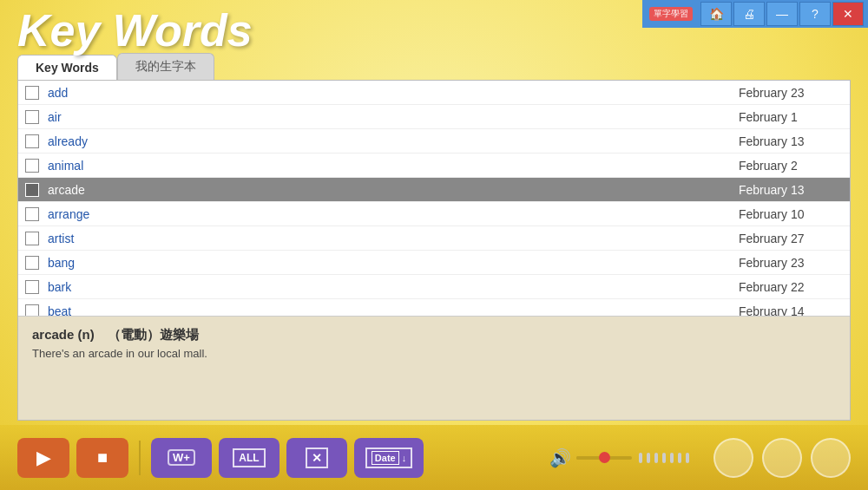 Image resolution: width=868 pixels, height=490 pixels. I want to click on word-row: airFebruary 1, so click(434, 117).